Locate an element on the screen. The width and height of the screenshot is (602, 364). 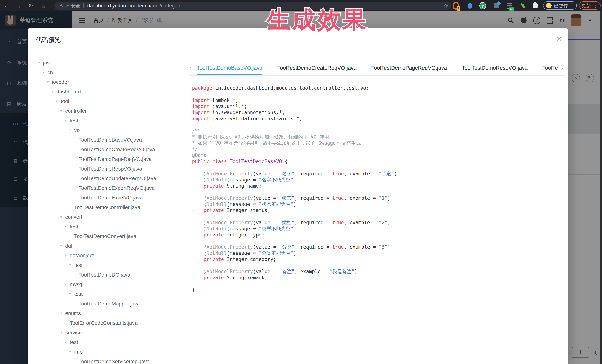
home-icon: ⌂ is located at coordinates (43, 6).